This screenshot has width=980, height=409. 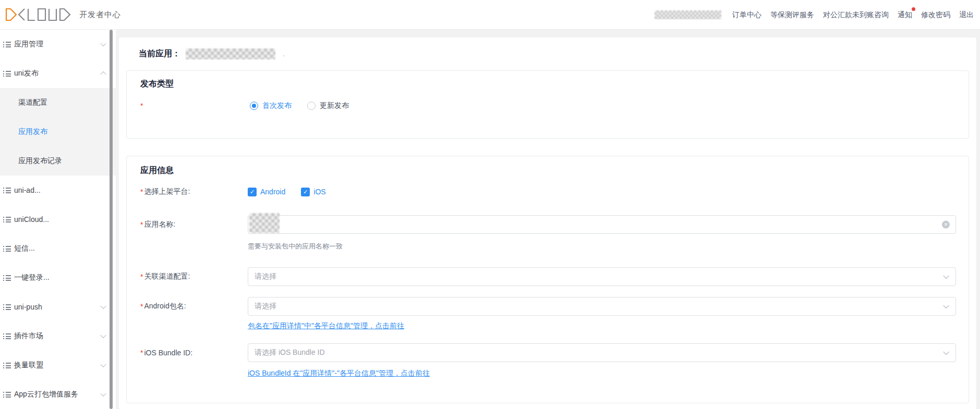 I want to click on uni-publish-submenu: 渠道配置 应用发布 应用发布记录, so click(x=58, y=132).